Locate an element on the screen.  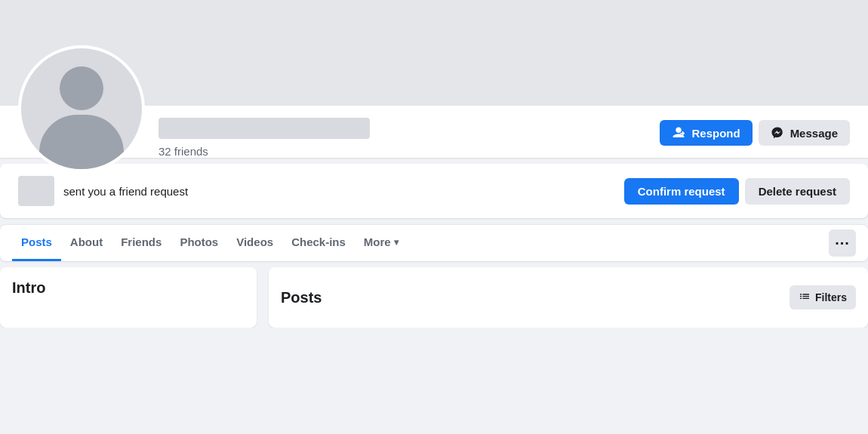
tab-about: About is located at coordinates (86, 243).